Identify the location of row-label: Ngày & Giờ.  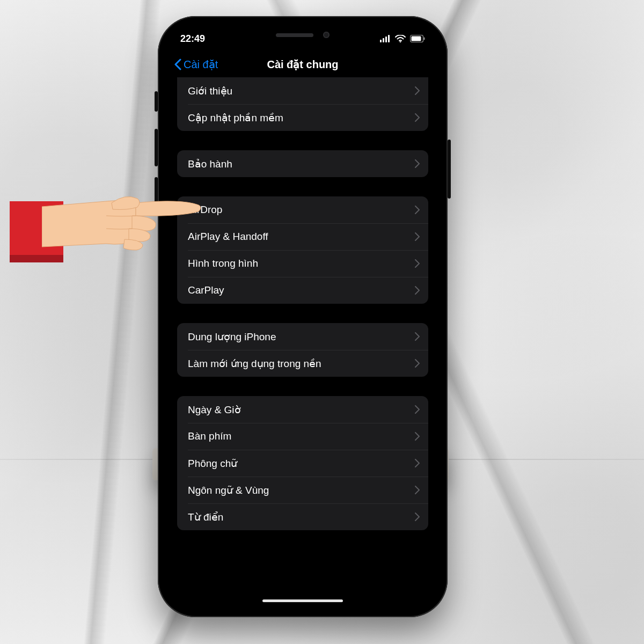
(215, 410).